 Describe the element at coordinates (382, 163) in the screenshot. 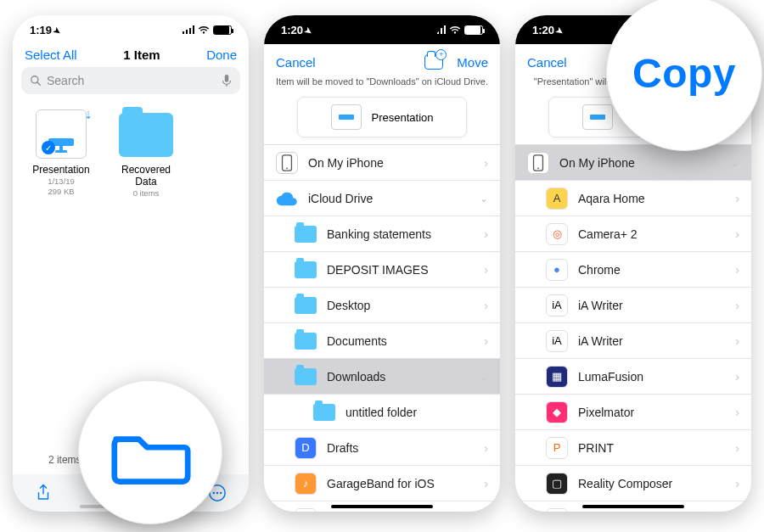

I see `location-row: On My iPhone ›` at that location.